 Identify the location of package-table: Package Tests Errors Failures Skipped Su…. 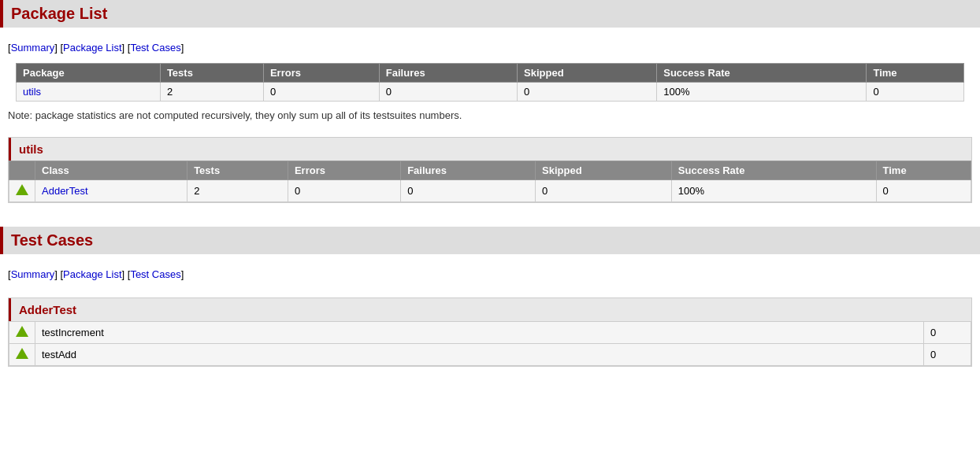
(490, 82).